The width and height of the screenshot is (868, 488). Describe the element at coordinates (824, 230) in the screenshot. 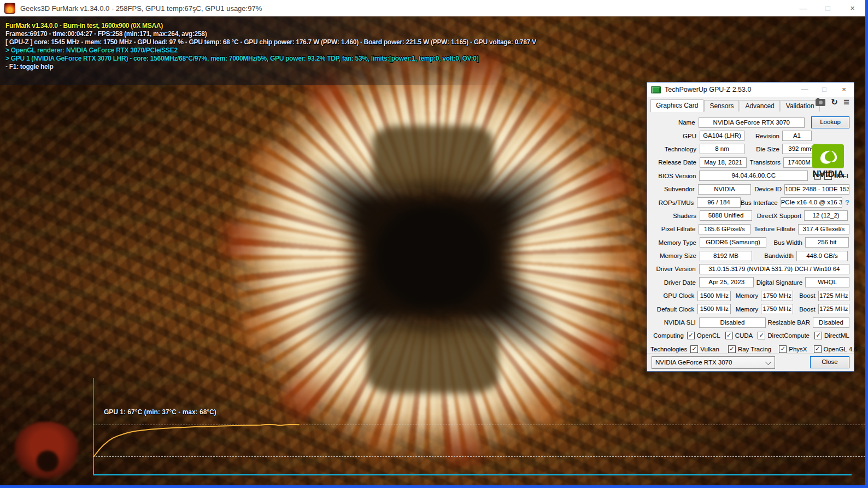

I see `field-texture-fillrate: 317.4 GTexel/s` at that location.